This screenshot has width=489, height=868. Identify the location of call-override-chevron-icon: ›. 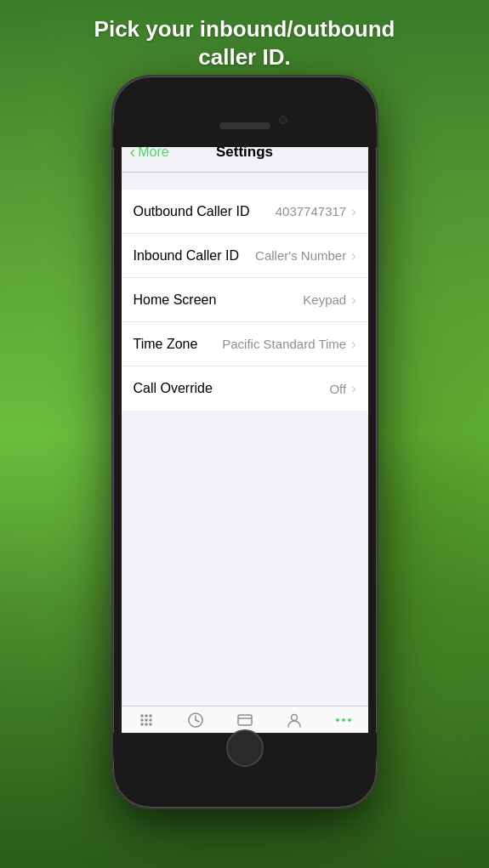
(354, 389).